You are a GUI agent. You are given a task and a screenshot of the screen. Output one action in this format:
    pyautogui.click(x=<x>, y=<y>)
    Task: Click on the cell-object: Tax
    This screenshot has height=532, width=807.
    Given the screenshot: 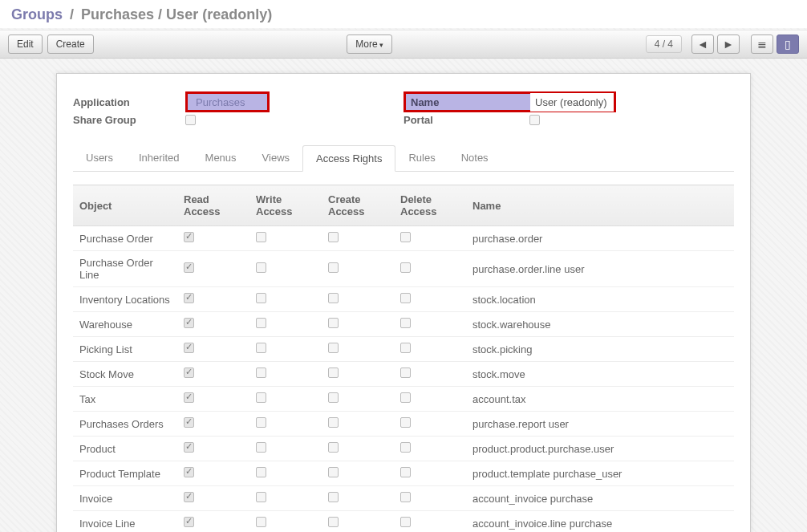 What is the action you would take?
    pyautogui.click(x=125, y=400)
    